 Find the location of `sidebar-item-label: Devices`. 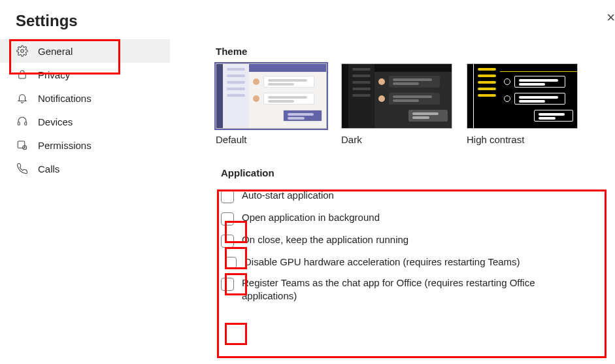

sidebar-item-label: Devices is located at coordinates (55, 122).